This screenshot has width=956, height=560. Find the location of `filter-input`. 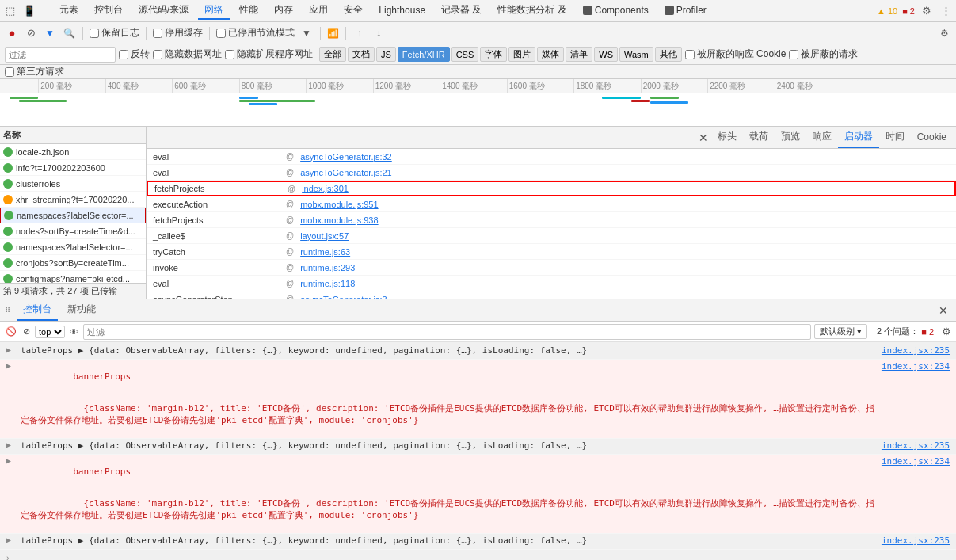

filter-input is located at coordinates (60, 55).